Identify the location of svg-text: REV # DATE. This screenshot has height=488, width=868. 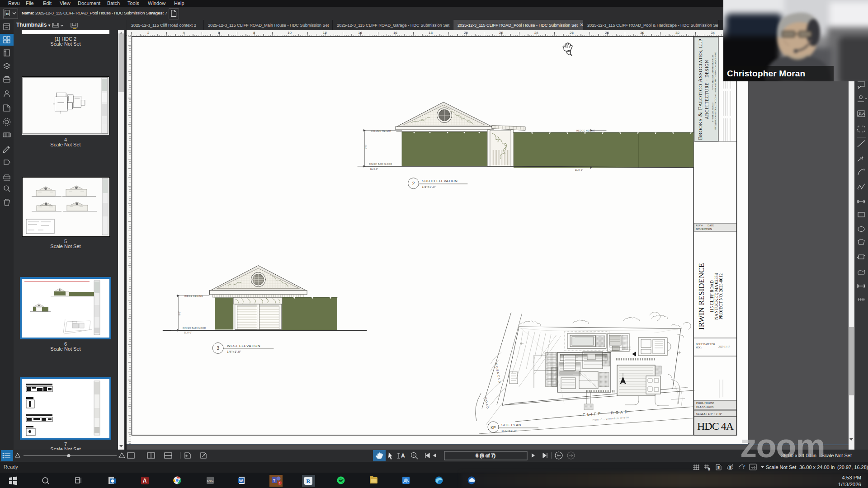
(705, 225).